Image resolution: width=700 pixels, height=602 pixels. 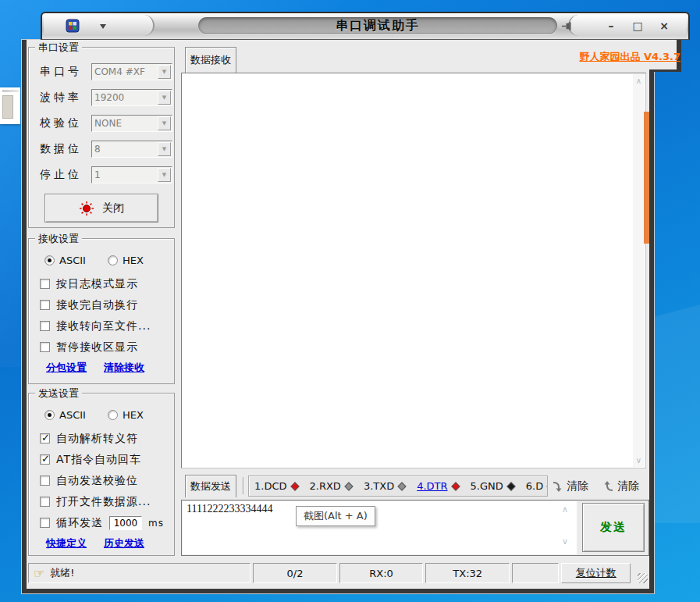 I want to click on send-hex-radio, so click(x=112, y=415).